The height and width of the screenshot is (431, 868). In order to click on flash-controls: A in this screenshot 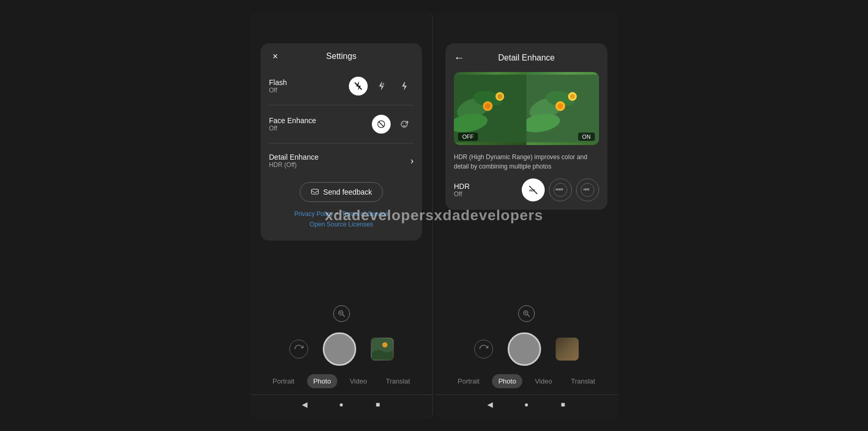, I will do `click(381, 86)`.